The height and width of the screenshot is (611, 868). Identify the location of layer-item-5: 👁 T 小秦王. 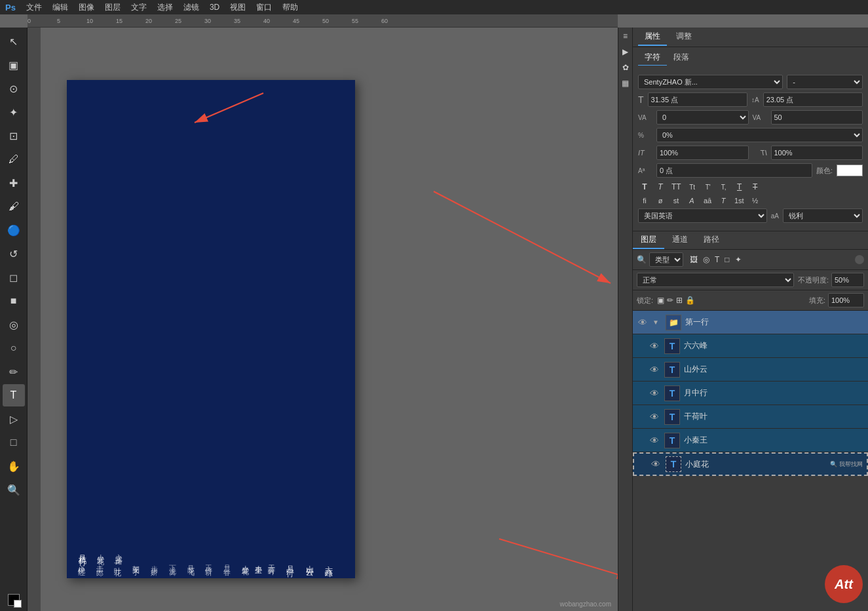
(751, 441).